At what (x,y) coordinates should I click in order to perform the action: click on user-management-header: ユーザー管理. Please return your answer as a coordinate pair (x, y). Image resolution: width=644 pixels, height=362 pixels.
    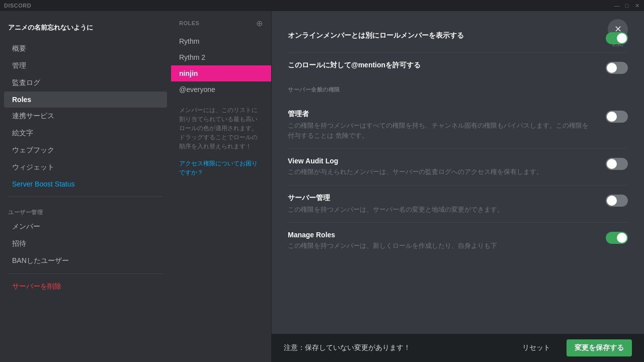
    Looking at the image, I should click on (86, 209).